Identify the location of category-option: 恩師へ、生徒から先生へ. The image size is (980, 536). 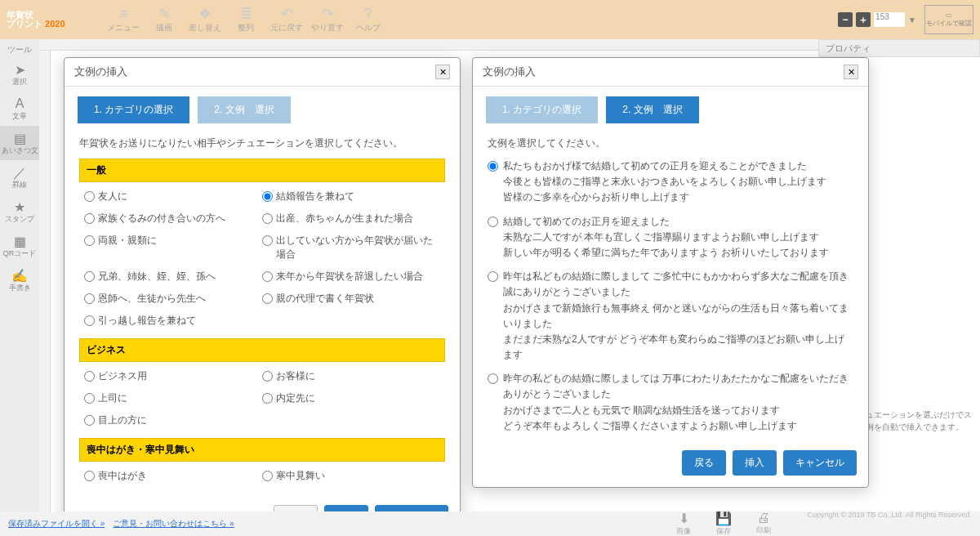
(173, 299).